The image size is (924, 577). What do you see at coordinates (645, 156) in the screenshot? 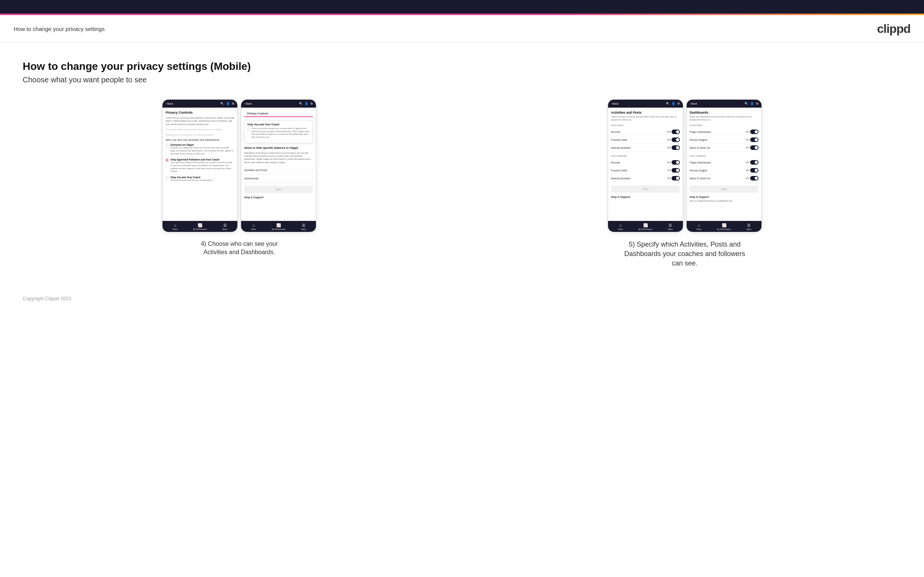
I see `followers-label-3: FOLLOWERS` at bounding box center [645, 156].